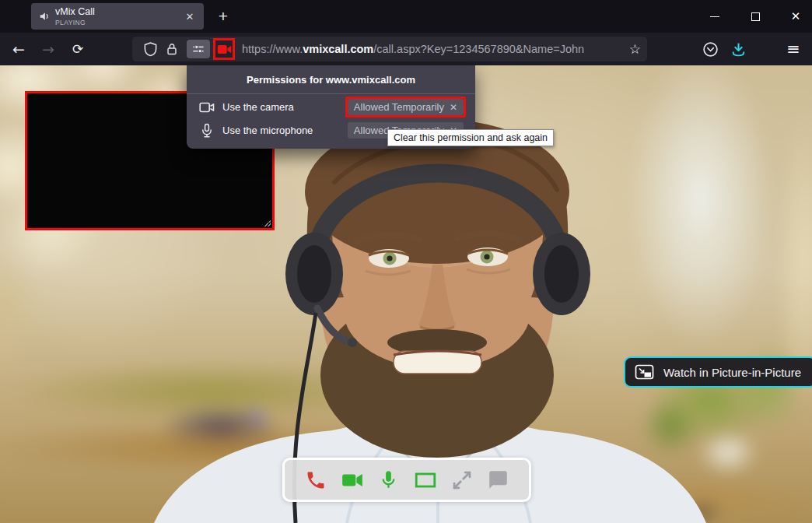 Image resolution: width=812 pixels, height=523 pixels. I want to click on window-minimize-button, so click(715, 16).